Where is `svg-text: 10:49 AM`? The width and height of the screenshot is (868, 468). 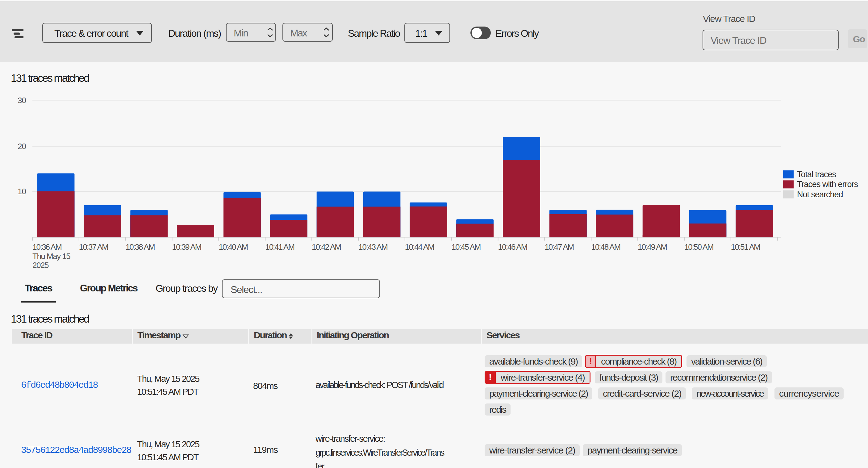 svg-text: 10:49 AM is located at coordinates (652, 247).